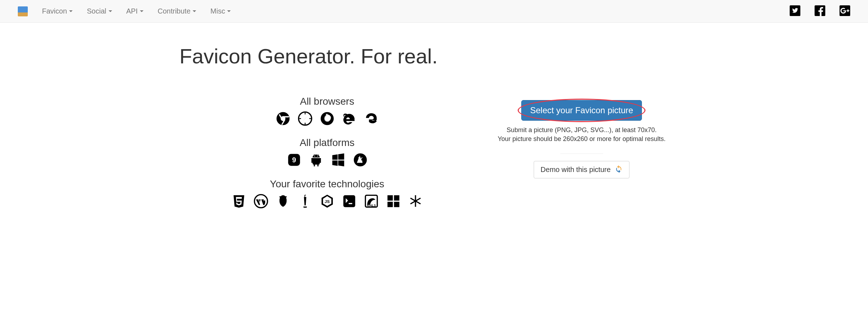 This screenshot has height=334, width=868. I want to click on asterisk-icon, so click(415, 202).